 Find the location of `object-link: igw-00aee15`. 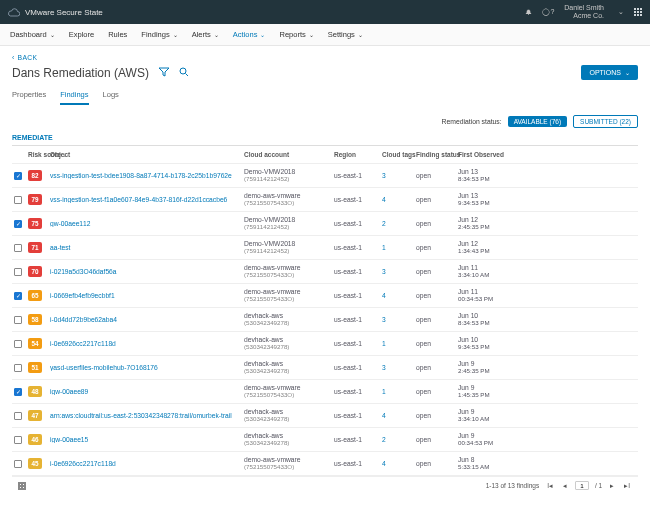

object-link: igw-00aee15 is located at coordinates (147, 440).